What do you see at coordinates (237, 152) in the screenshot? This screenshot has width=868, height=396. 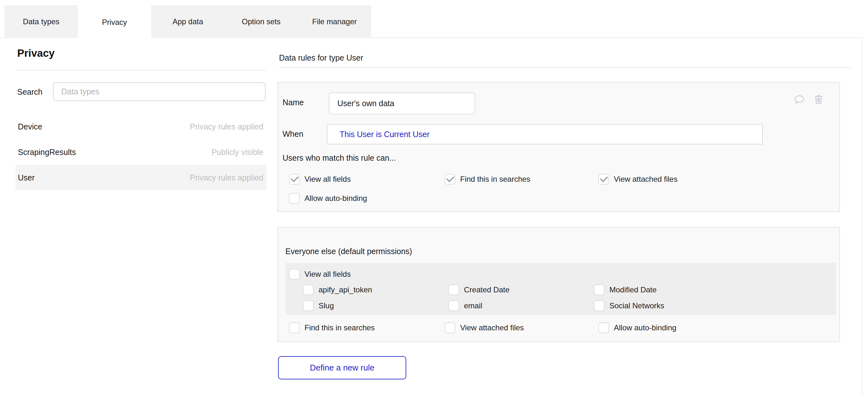 I see `data-type-status: Publicly visible` at bounding box center [237, 152].